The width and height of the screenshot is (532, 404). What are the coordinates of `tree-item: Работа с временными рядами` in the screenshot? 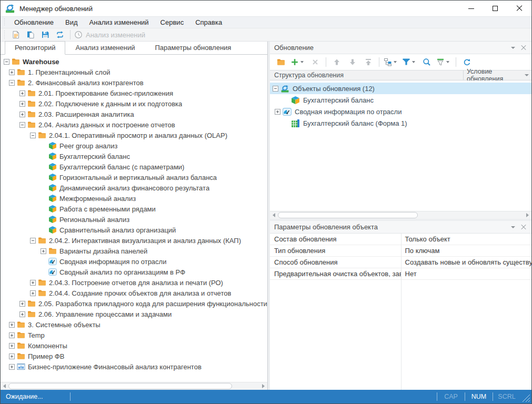 It's located at (134, 209).